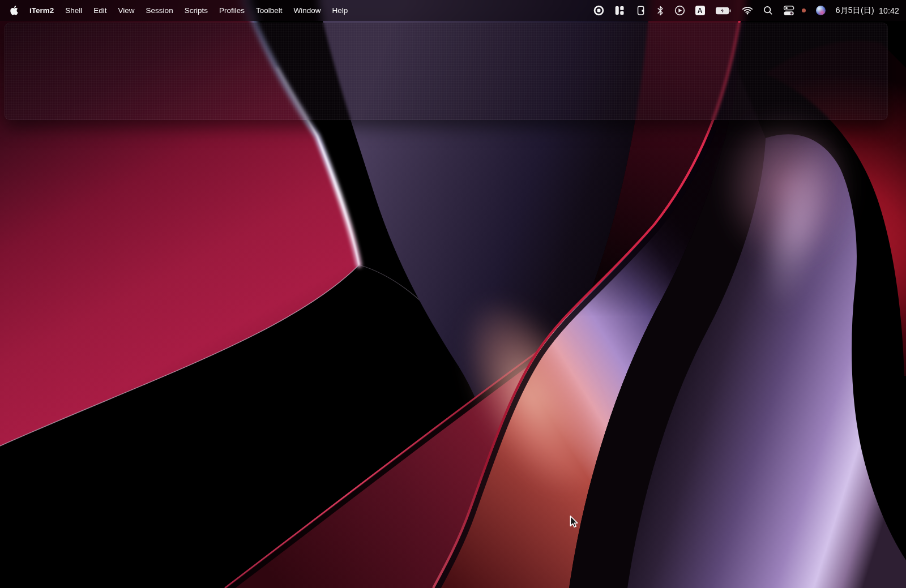  What do you see at coordinates (660, 10) in the screenshot?
I see `bluetooth-icon` at bounding box center [660, 10].